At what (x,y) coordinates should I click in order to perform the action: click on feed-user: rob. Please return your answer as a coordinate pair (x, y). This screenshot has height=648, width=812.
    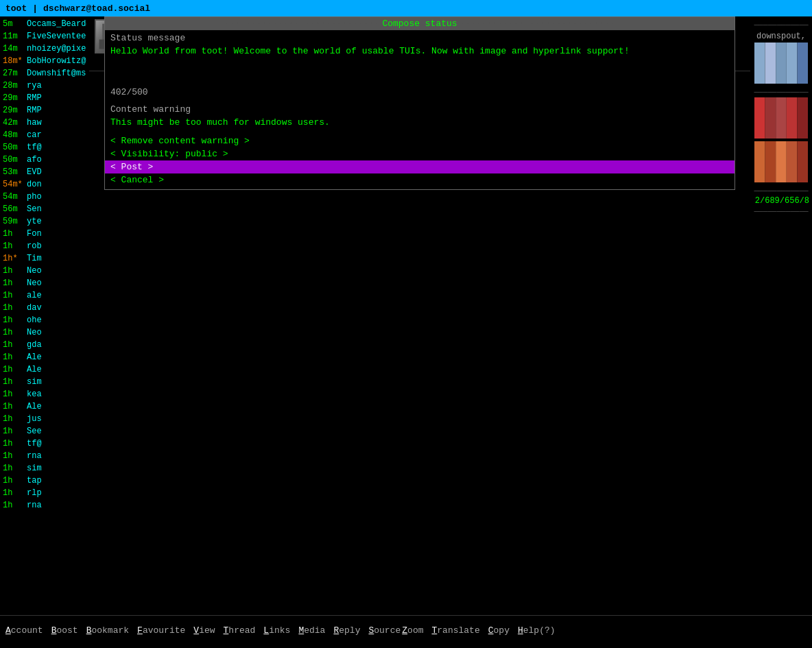
    Looking at the image, I should click on (34, 246).